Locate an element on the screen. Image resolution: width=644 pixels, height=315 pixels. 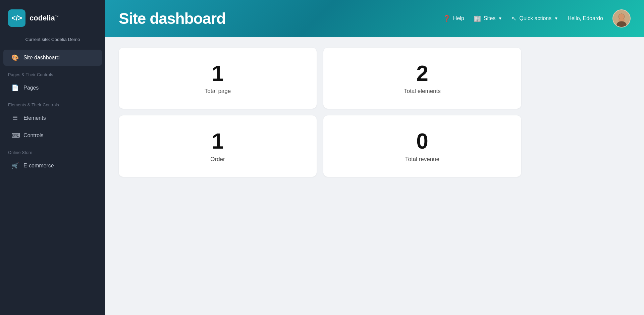
sidebar-item-label: E-commerce is located at coordinates (39, 166).